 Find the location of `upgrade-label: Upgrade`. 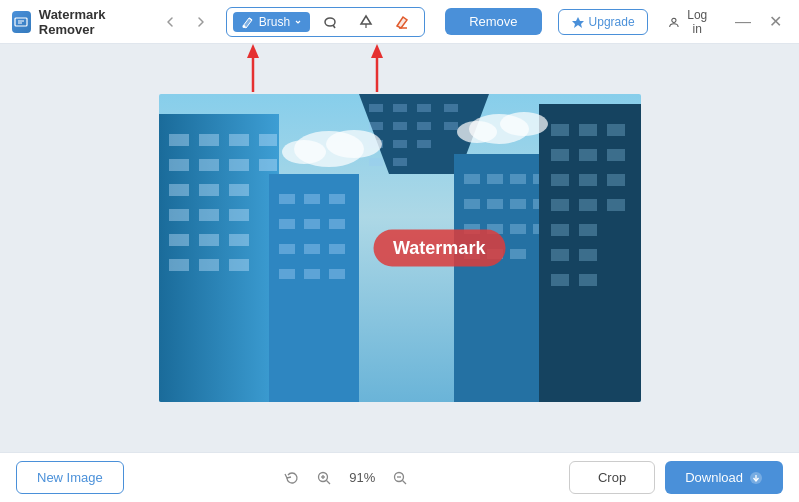

upgrade-label: Upgrade is located at coordinates (612, 22).